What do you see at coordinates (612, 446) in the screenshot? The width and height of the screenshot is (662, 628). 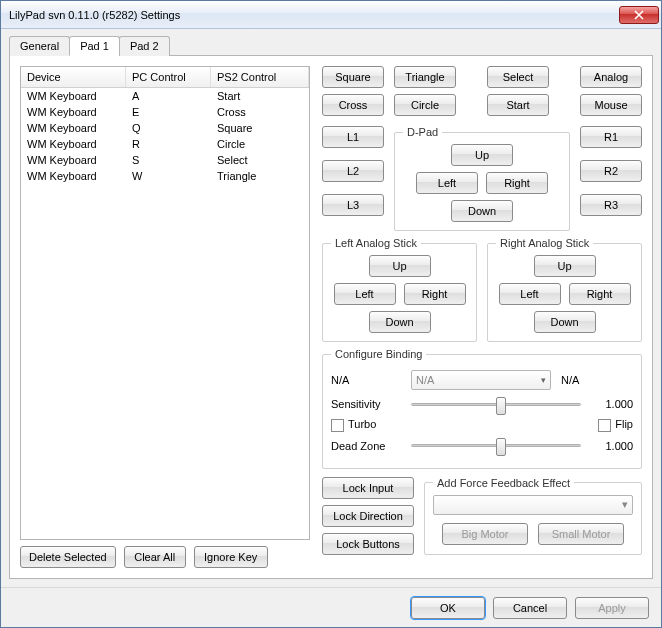 I see `deadzone-value: 1.000` at bounding box center [612, 446].